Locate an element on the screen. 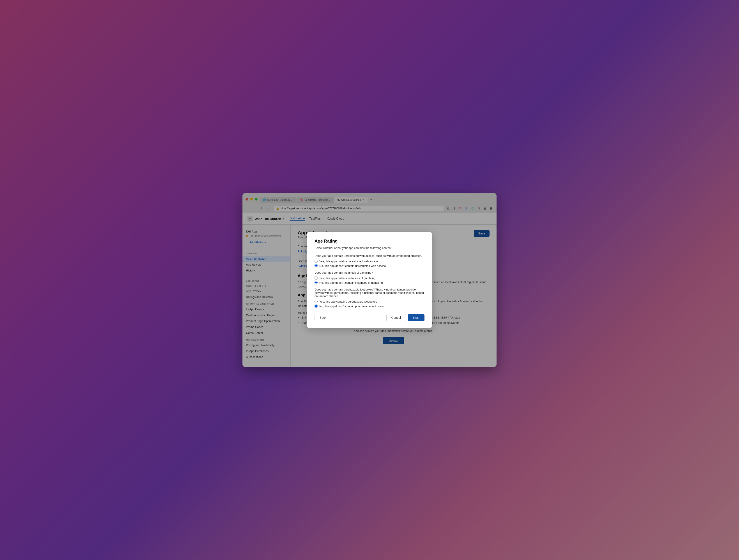 The image size is (739, 560). modal-option-2b: No, this app doesn't contain instances o… is located at coordinates (370, 283).